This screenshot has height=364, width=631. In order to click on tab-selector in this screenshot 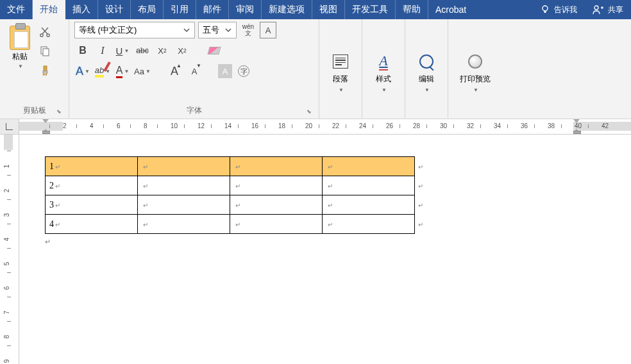, I will do `click(10, 127)`.